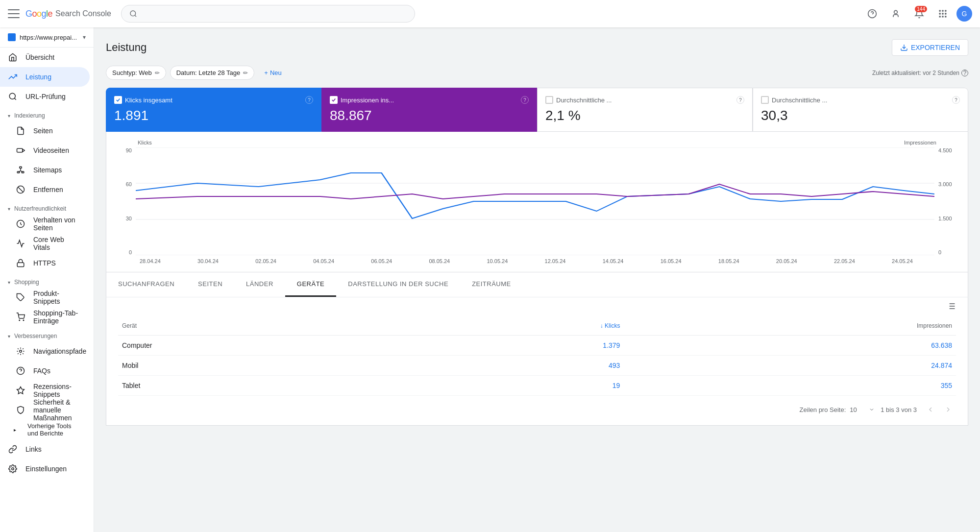 The height and width of the screenshot is (532, 980). What do you see at coordinates (872, 410) in the screenshot?
I see `rows-select-chevron-icon` at bounding box center [872, 410].